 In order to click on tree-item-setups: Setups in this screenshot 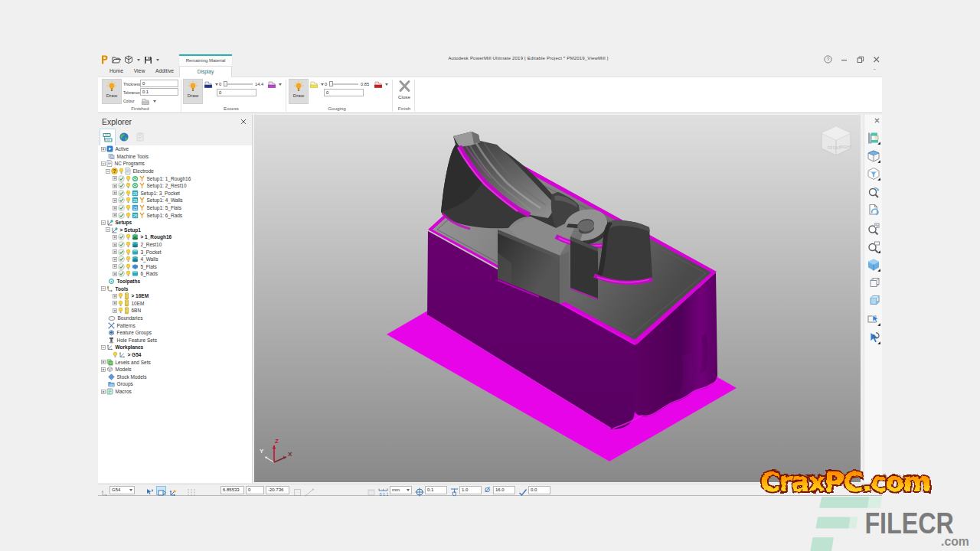, I will do `click(175, 223)`.